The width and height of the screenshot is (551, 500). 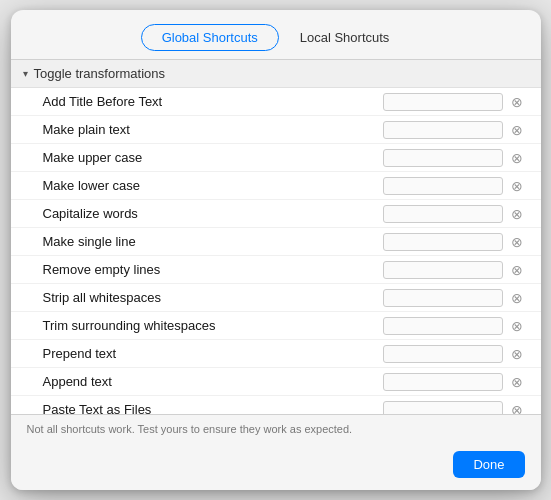 What do you see at coordinates (213, 130) in the screenshot?
I see `shortcut-label: Make plain text` at bounding box center [213, 130].